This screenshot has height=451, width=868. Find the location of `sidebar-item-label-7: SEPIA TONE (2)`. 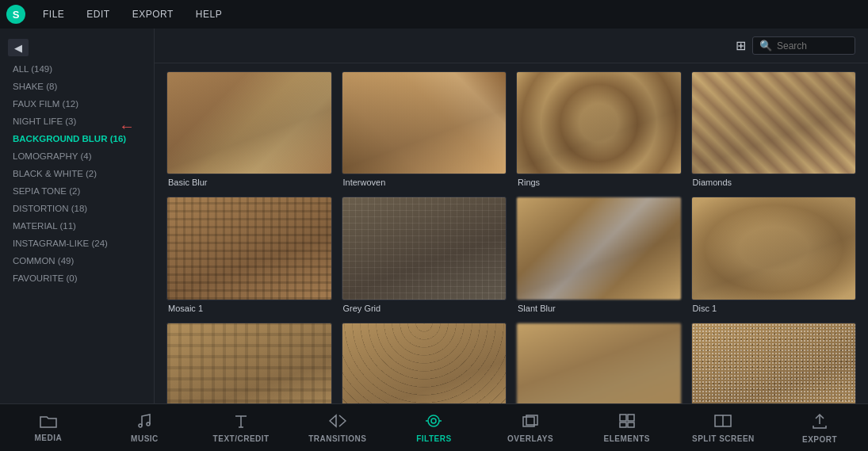

sidebar-item-label-7: SEPIA TONE (2) is located at coordinates (46, 191).